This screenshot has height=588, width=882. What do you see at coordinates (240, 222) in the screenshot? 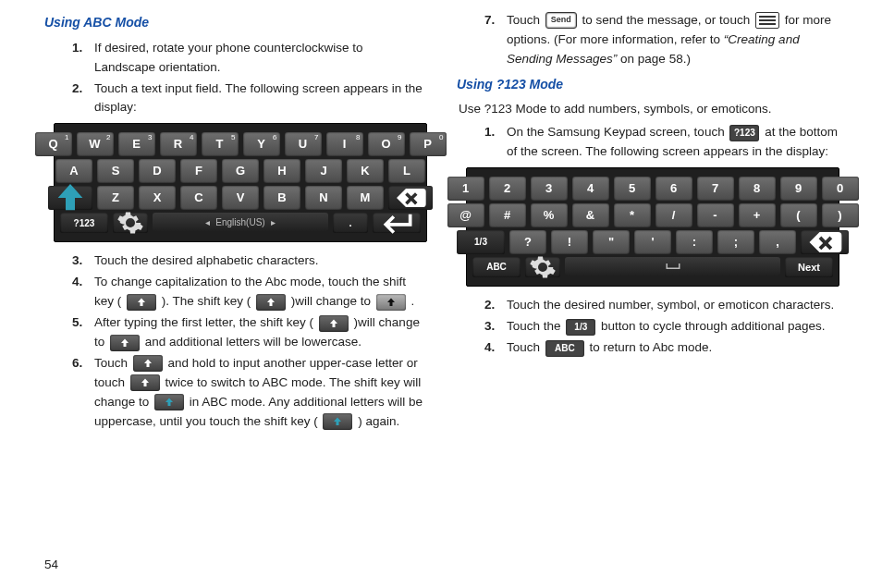
I see `key-spacebar: ◂ English(US) ▸` at bounding box center [240, 222].